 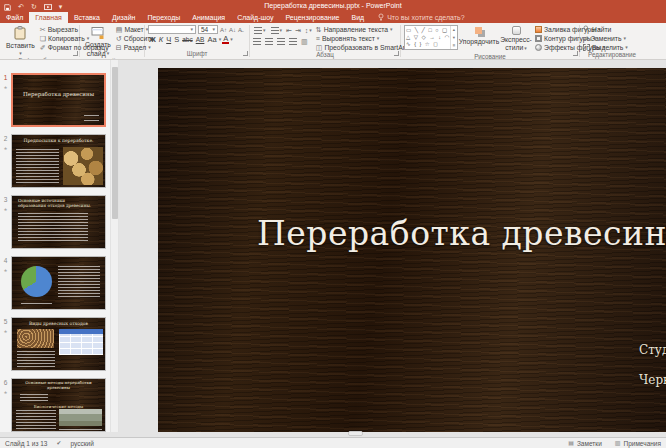 I want to click on group-clipboard: Вставить ▾ ✂Вырезать ❏Копировать▾ ✐Форма…, so click(x=40, y=41).